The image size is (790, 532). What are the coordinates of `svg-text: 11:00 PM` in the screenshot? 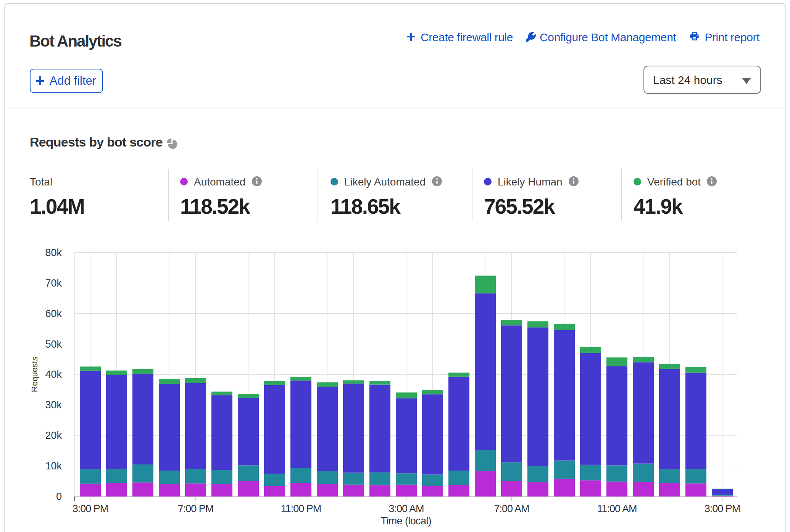 It's located at (301, 509).